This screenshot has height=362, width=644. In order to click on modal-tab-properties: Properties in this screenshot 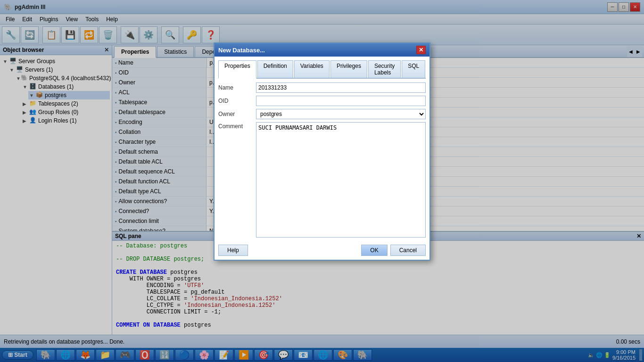, I will do `click(238, 70)`.